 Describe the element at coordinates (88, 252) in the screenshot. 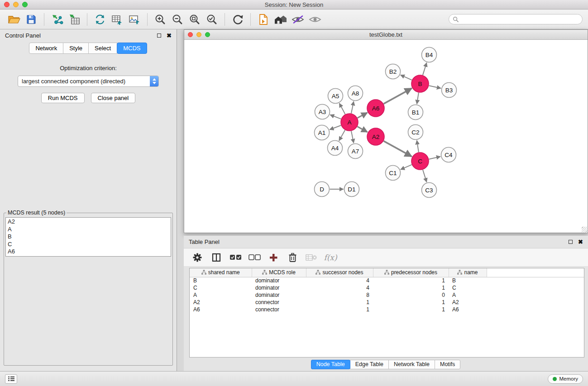

I see `result-item-a6: A6` at that location.